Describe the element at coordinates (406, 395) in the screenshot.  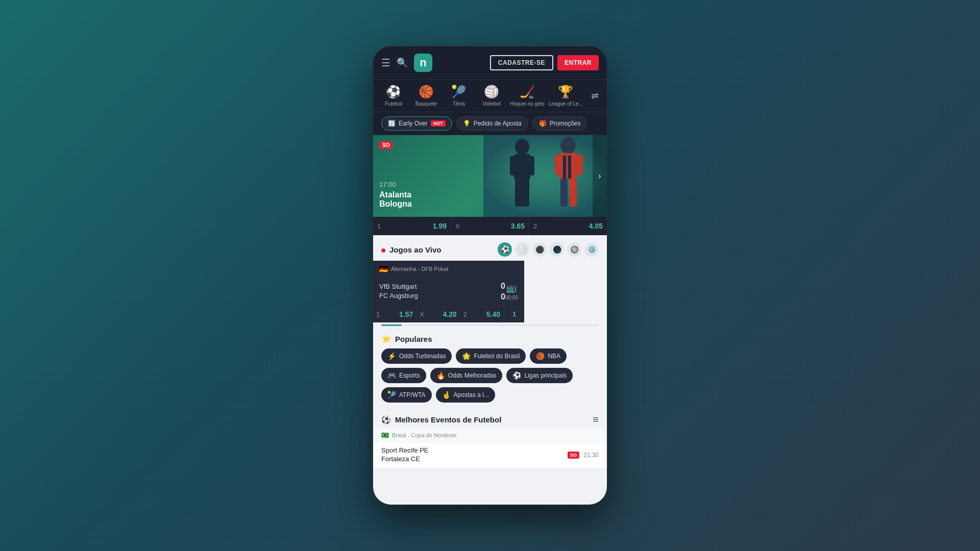
I see `popular-chip-6: 🎾 ATP/WTA` at that location.